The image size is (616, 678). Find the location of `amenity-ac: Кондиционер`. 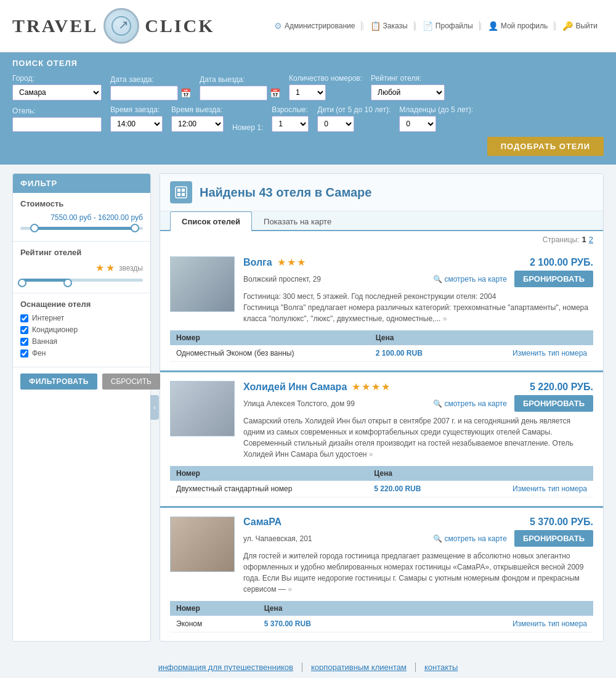

amenity-ac: Кондиционер is located at coordinates (81, 330).